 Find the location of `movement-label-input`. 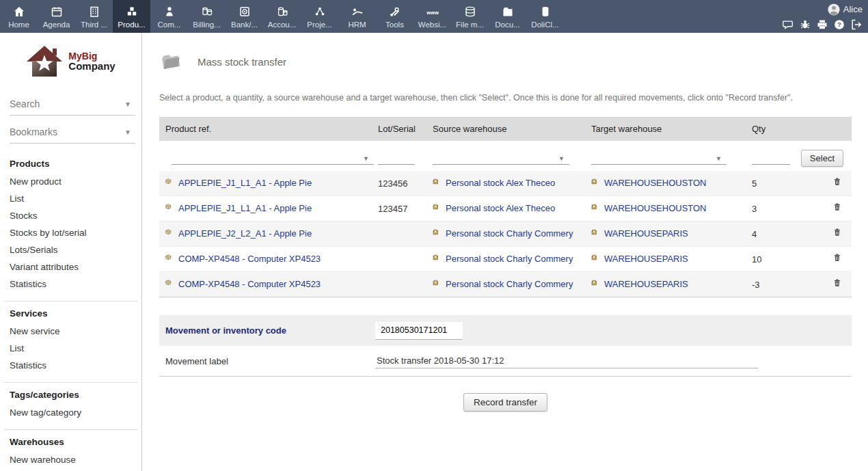

movement-label-input is located at coordinates (567, 361).